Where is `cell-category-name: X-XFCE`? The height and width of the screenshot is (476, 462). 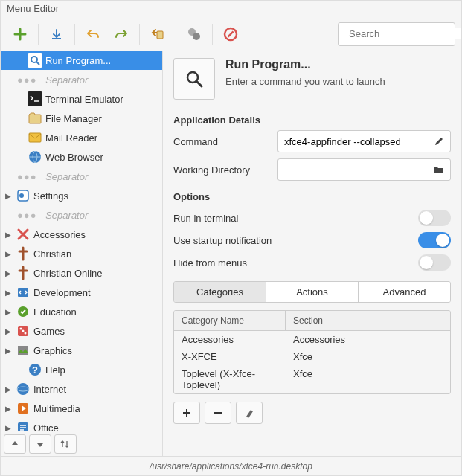
cell-category-name: X-XFCE is located at coordinates (237, 357).